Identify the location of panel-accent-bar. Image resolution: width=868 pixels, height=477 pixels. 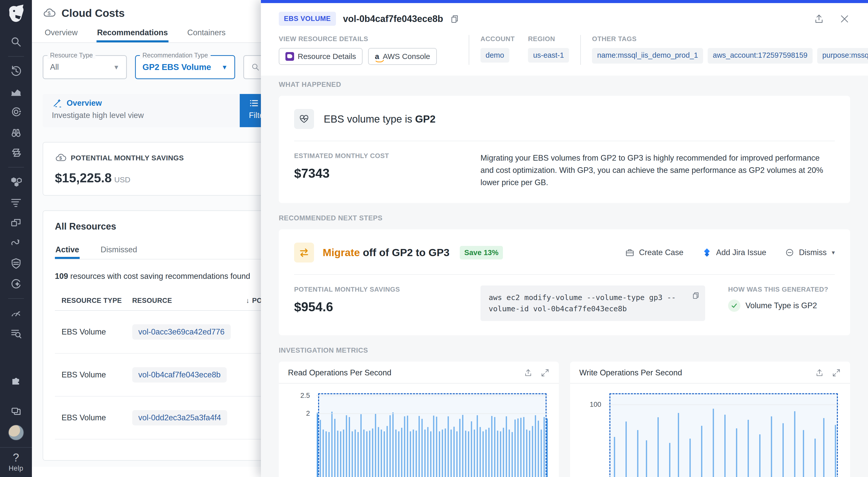
(564, 1).